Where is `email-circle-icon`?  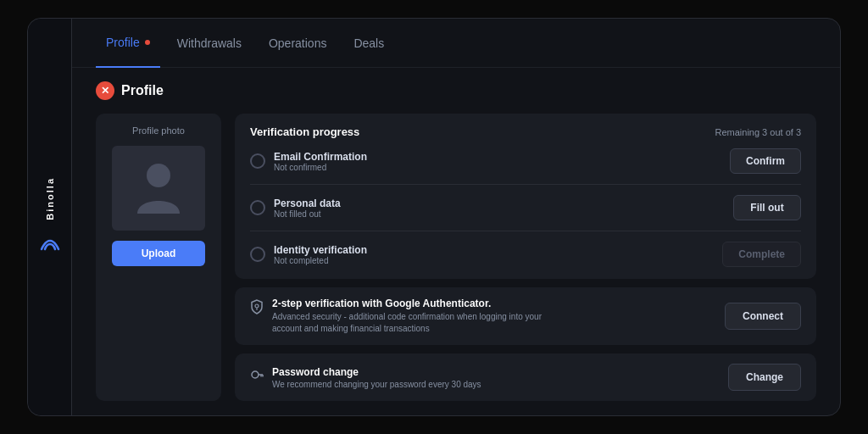 email-circle-icon is located at coordinates (258, 161).